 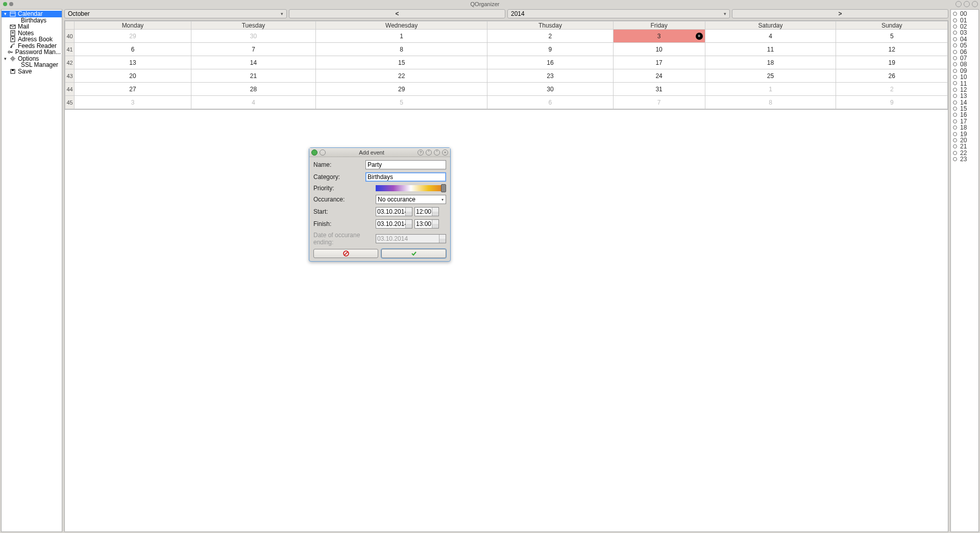 What do you see at coordinates (965, 159) in the screenshot?
I see `hour-row: 23` at bounding box center [965, 159].